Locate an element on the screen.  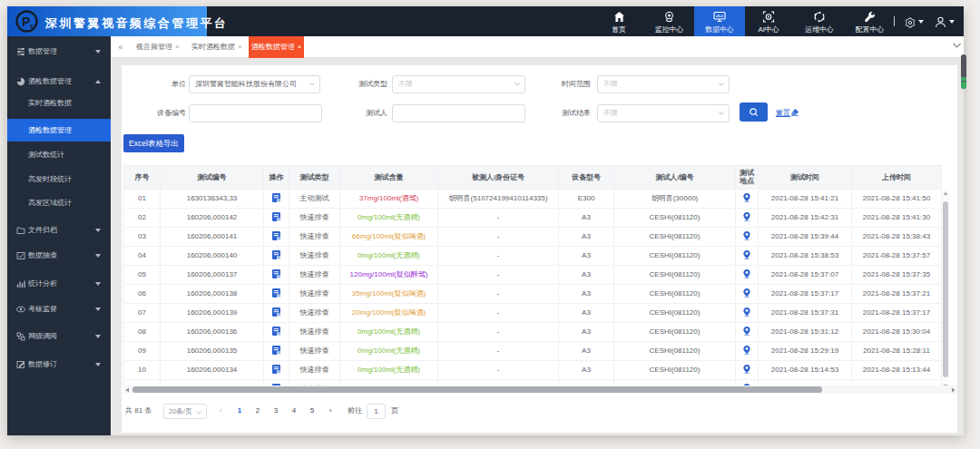
svg-text: e is located at coordinates (32, 25).